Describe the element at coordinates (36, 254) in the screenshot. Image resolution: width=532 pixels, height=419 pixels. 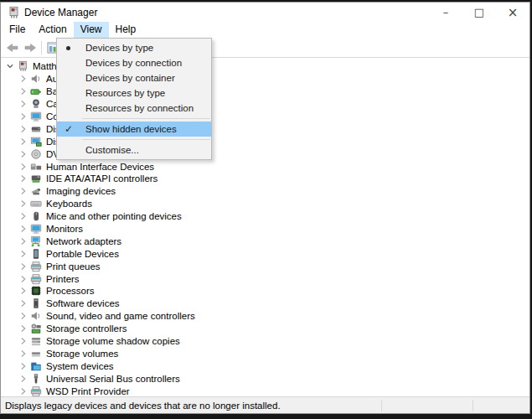
I see `portable-device-icon` at that location.